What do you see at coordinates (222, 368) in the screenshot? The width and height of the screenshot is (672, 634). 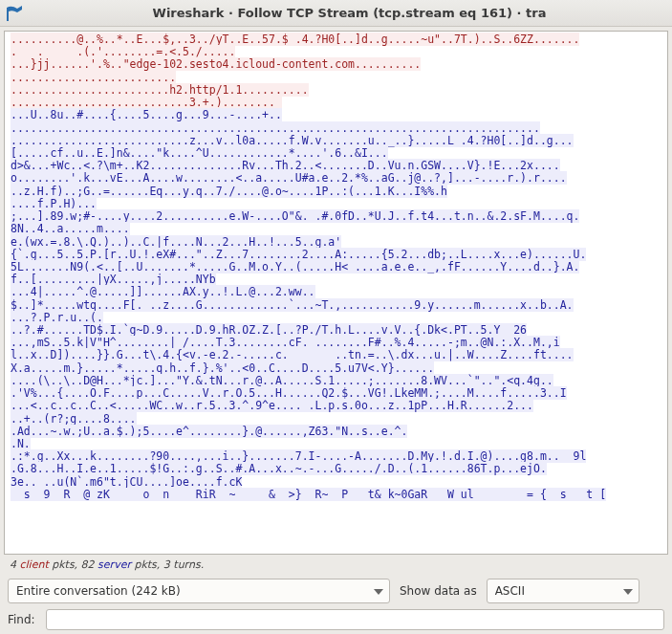 I see `server-segment: X.a.....m.}.....*.....q.h..f.}.%'..<0..C…` at bounding box center [222, 368].